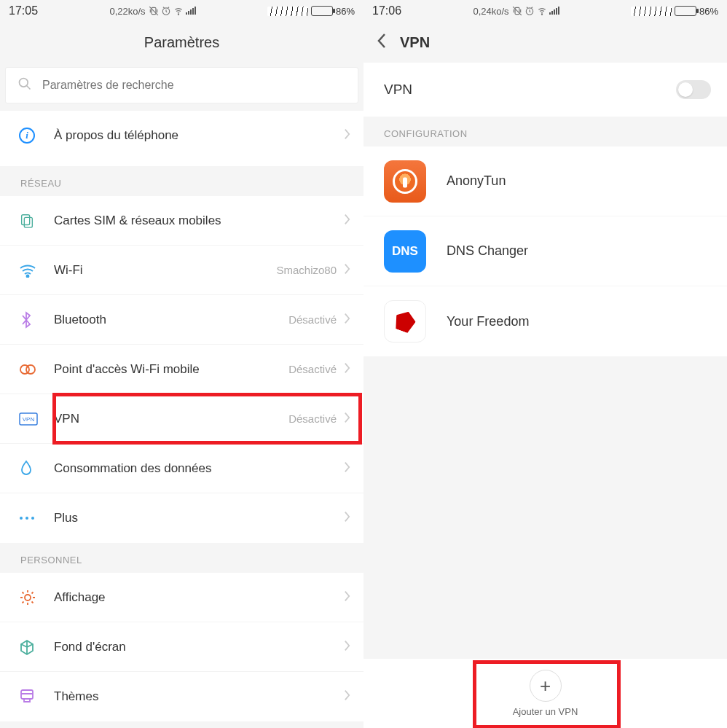 The height and width of the screenshot is (728, 727). Describe the element at coordinates (199, 469) in the screenshot. I see `data-label: Consommation des données` at that location.